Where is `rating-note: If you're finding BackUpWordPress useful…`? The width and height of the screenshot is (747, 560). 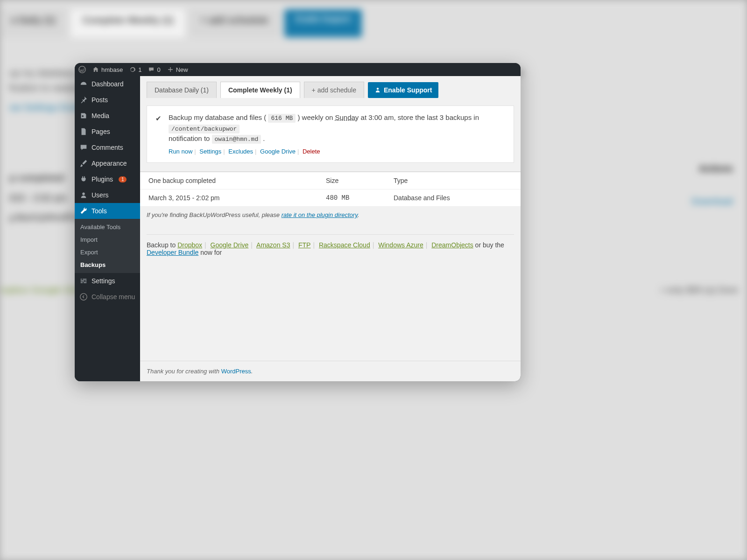 rating-note: If you're finding BackUpWordPress useful… is located at coordinates (331, 215).